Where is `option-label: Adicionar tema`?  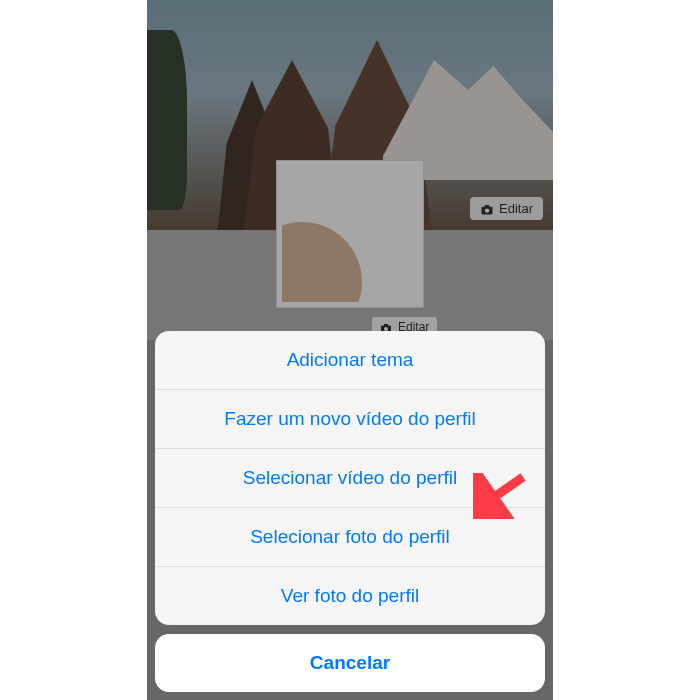
option-label: Adicionar tema is located at coordinates (350, 360).